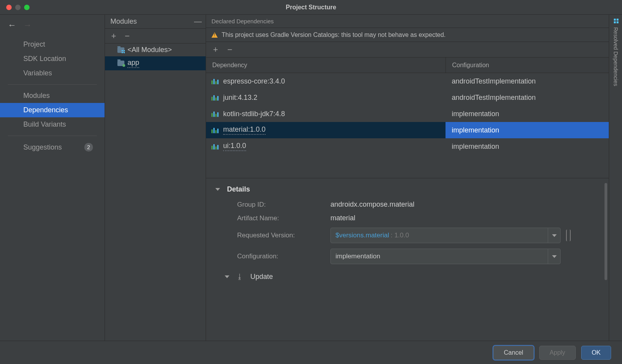 This screenshot has width=622, height=364. I want to click on table-row: material:1.0.0 implementation, so click(407, 130).